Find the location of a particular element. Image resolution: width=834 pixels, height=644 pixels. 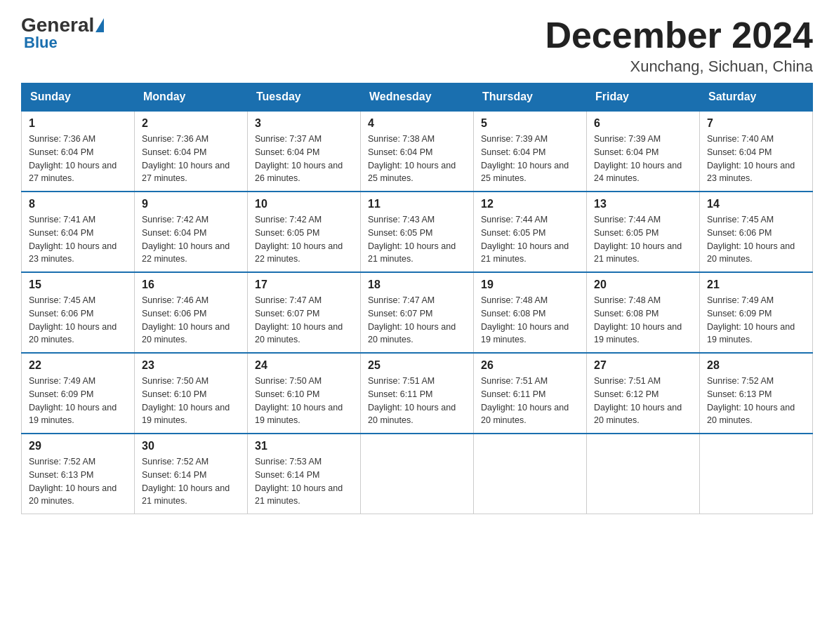

calendar-cell: 6Sunrise: 7:39 AMSunset: 6:04 PMDaylight… is located at coordinates (643, 152).